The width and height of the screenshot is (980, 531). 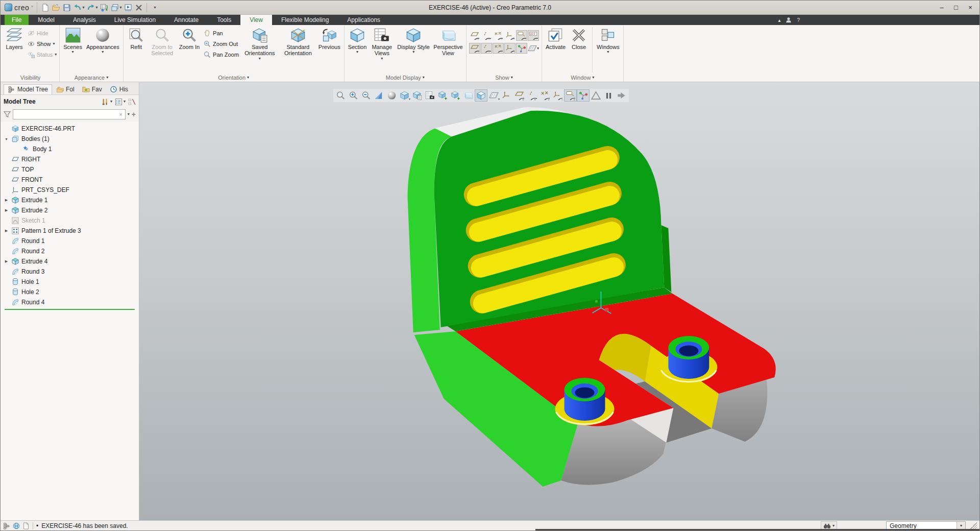 I want to click on point-display-toggle, so click(x=498, y=36).